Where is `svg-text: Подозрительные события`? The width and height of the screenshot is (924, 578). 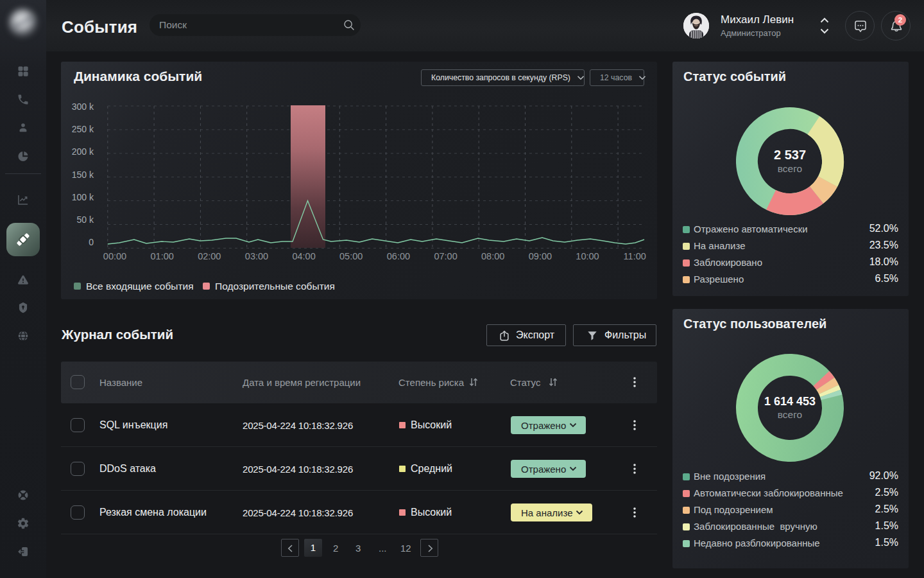 svg-text: Подозрительные события is located at coordinates (275, 286).